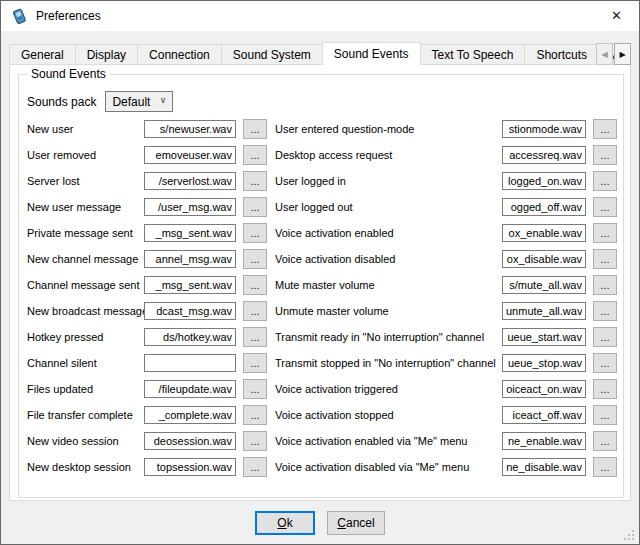 The image size is (640, 545). Describe the element at coordinates (388, 285) in the screenshot. I see `event-label: Mute master volume` at that location.